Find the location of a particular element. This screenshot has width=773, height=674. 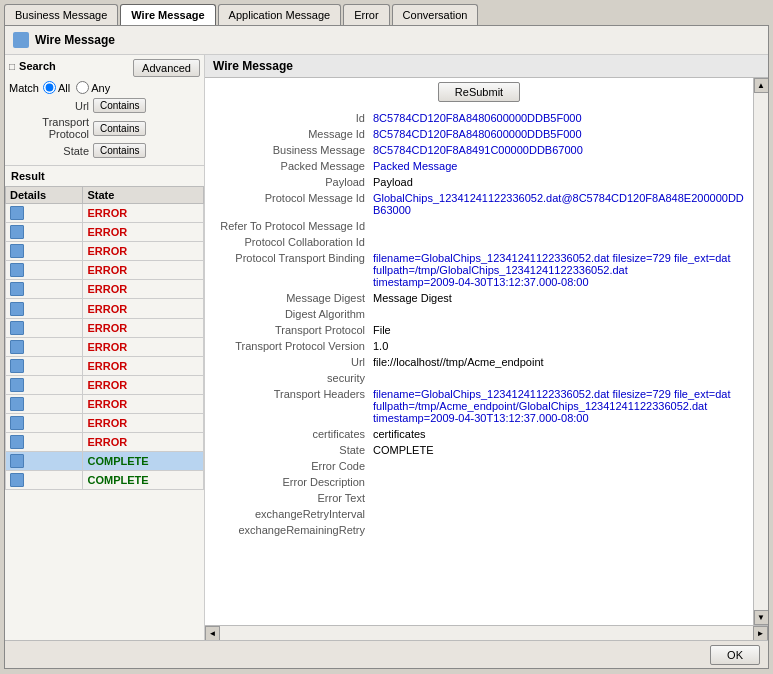

match-row: Match All Any is located at coordinates (104, 88).